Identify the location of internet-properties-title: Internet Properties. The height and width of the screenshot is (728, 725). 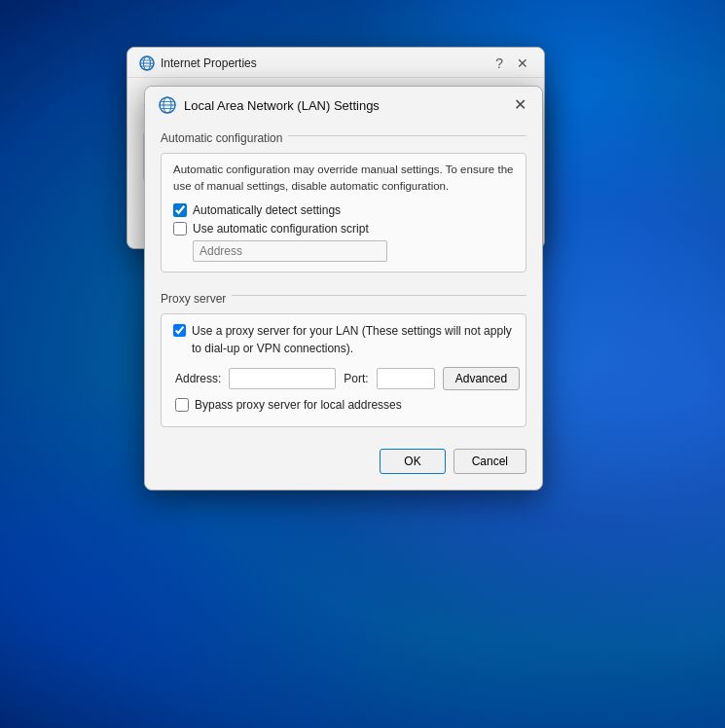
(323, 63).